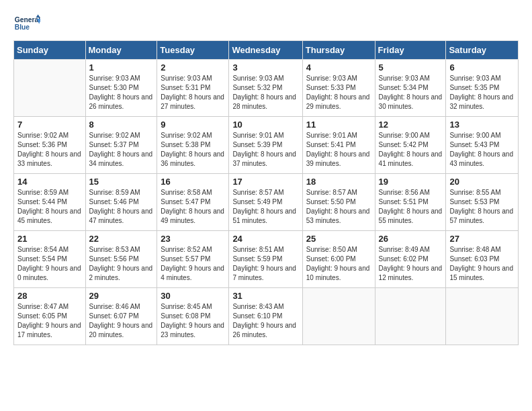 The image size is (532, 411). I want to click on day-info: Sunrise: 8:57 AMSunset: 5:49 PMDaylight:…, so click(265, 207).